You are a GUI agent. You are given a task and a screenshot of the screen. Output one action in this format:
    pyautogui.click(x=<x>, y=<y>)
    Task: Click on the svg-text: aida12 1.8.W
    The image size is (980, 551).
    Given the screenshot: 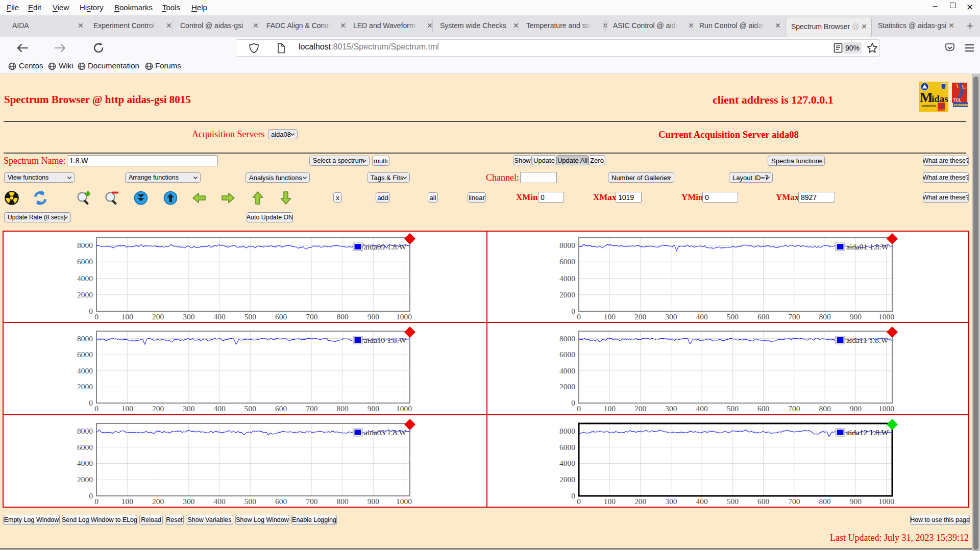 What is the action you would take?
    pyautogui.click(x=868, y=433)
    